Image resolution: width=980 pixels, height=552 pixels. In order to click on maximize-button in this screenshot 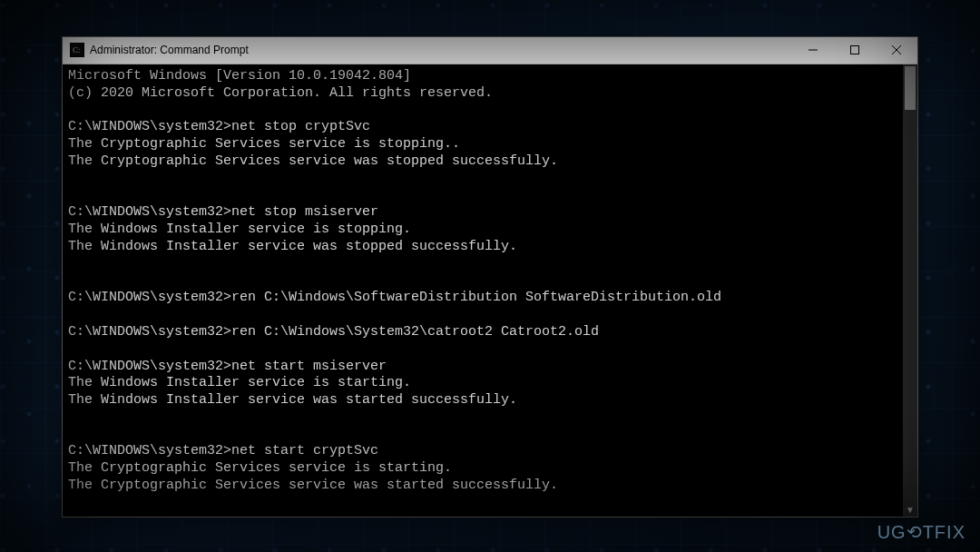, I will do `click(855, 51)`.